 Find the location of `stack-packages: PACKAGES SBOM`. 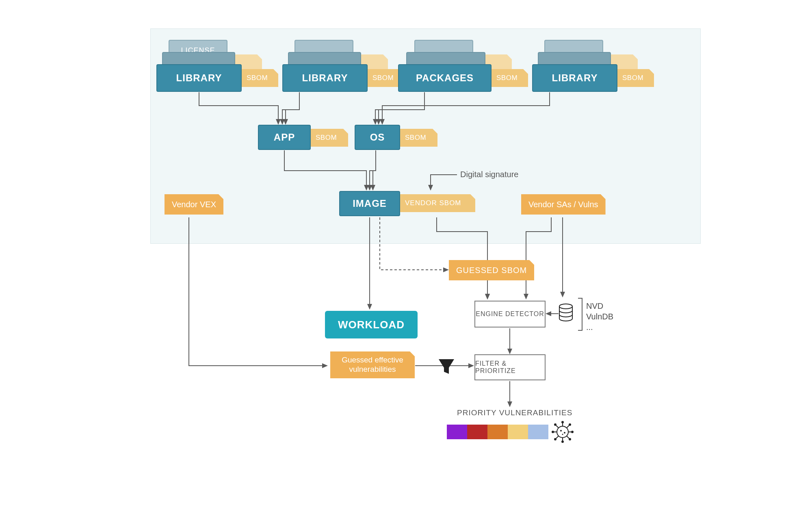

stack-packages: PACKAGES SBOM is located at coordinates (445, 66).